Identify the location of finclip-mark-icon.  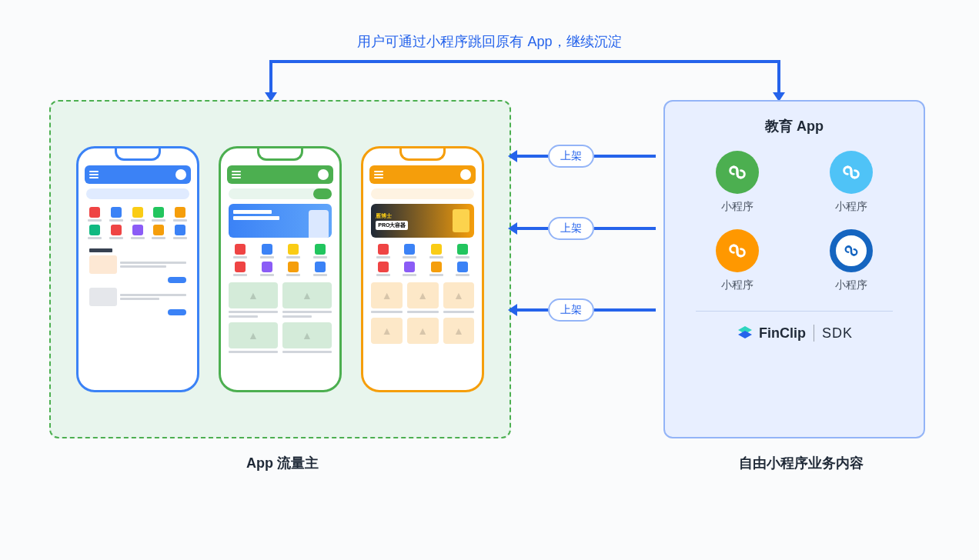
(745, 333).